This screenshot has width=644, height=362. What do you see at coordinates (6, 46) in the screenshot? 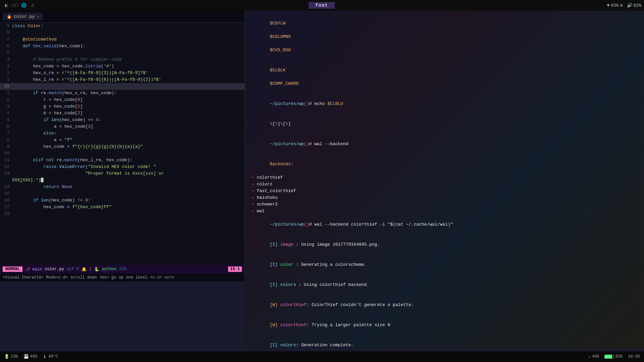
I see `line-number: 6` at bounding box center [6, 46].